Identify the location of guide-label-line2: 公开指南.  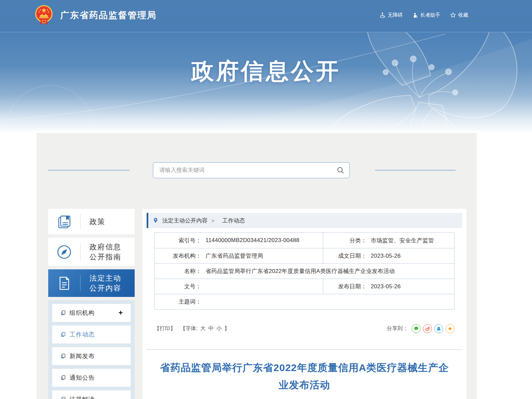
(105, 257).